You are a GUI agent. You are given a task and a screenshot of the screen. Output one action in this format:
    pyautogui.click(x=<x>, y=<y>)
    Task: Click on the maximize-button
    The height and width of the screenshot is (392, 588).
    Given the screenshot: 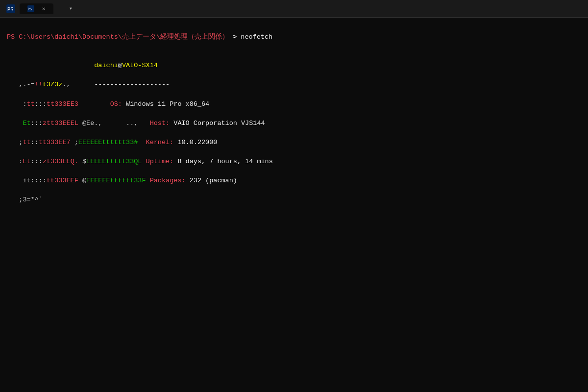 What is the action you would take?
    pyautogui.click(x=547, y=9)
    